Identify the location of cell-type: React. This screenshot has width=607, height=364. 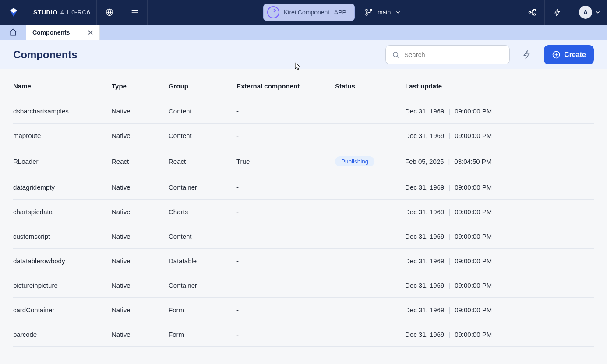
(140, 162).